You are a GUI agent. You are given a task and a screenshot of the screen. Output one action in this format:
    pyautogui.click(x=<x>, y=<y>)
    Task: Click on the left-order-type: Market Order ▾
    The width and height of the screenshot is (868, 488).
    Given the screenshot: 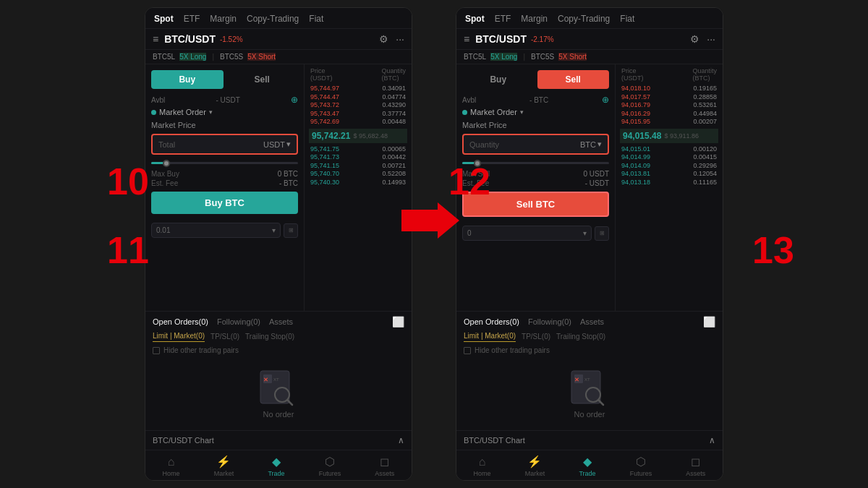 What is the action you would take?
    pyautogui.click(x=224, y=112)
    